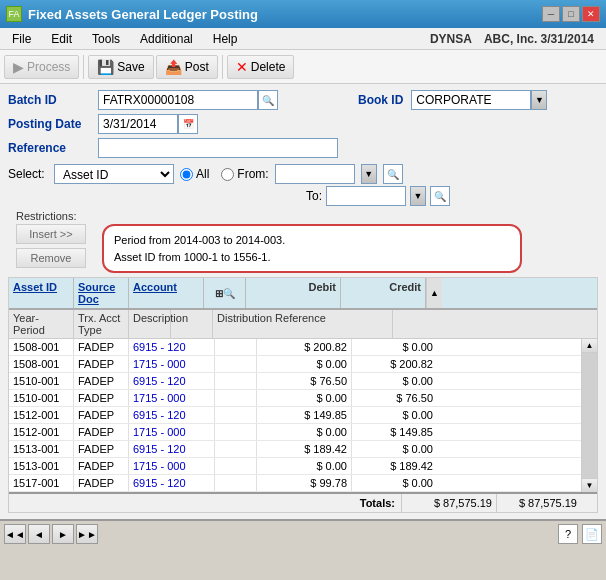 This screenshot has height=580, width=606. What do you see at coordinates (42, 324) in the screenshot?
I see `subheader-year-period: Year-Period` at bounding box center [42, 324].